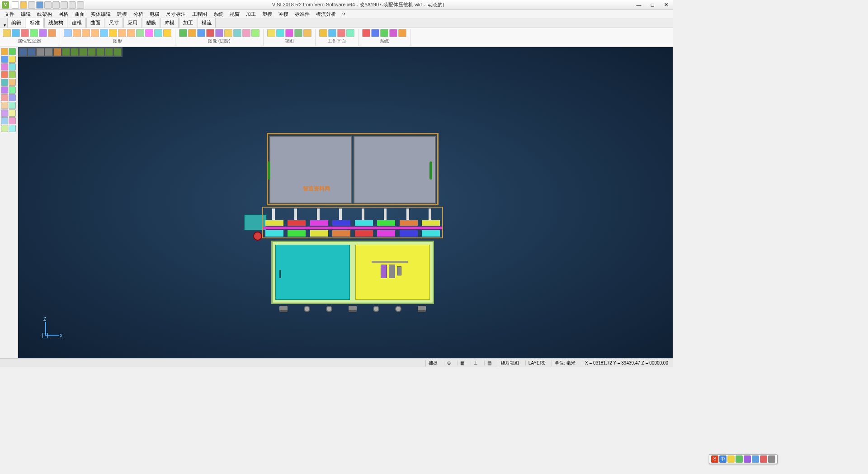  I want to click on extend-tool-icon, so click(5, 82).